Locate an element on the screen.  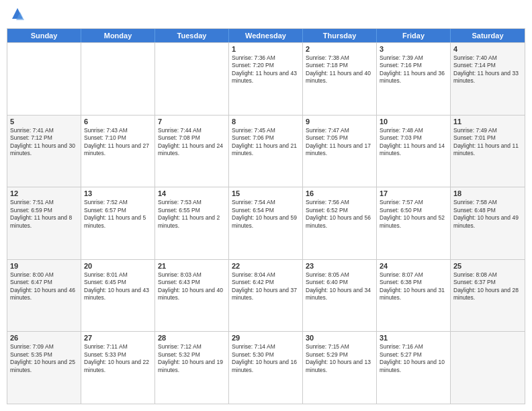
day-number: 20 is located at coordinates (118, 266).